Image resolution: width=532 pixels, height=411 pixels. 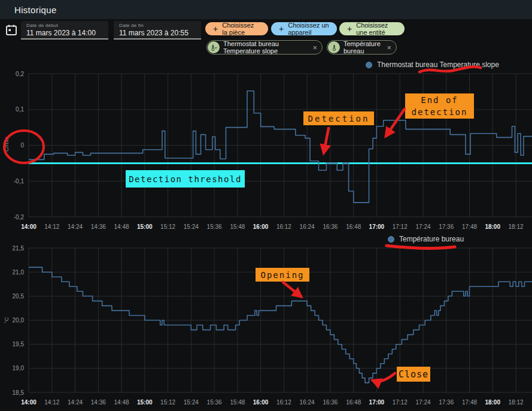 I want to click on y-tick-label: 18,5, so click(x=19, y=393).